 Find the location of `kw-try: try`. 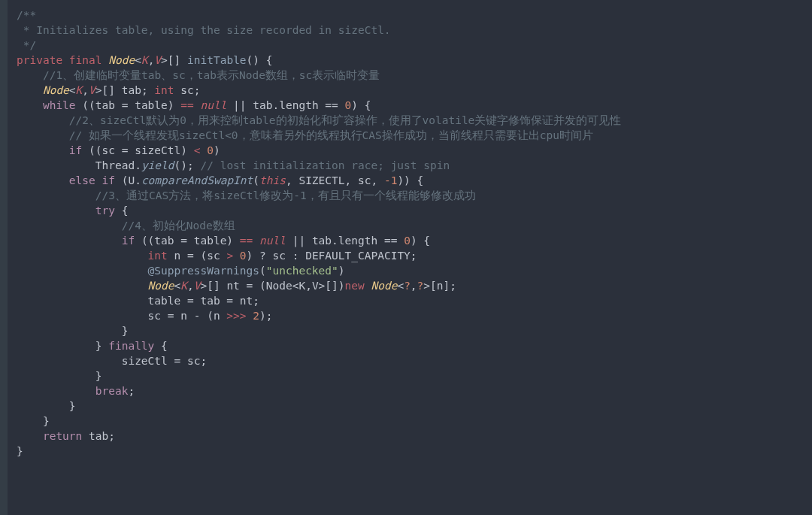

kw-try: try is located at coordinates (105, 211).